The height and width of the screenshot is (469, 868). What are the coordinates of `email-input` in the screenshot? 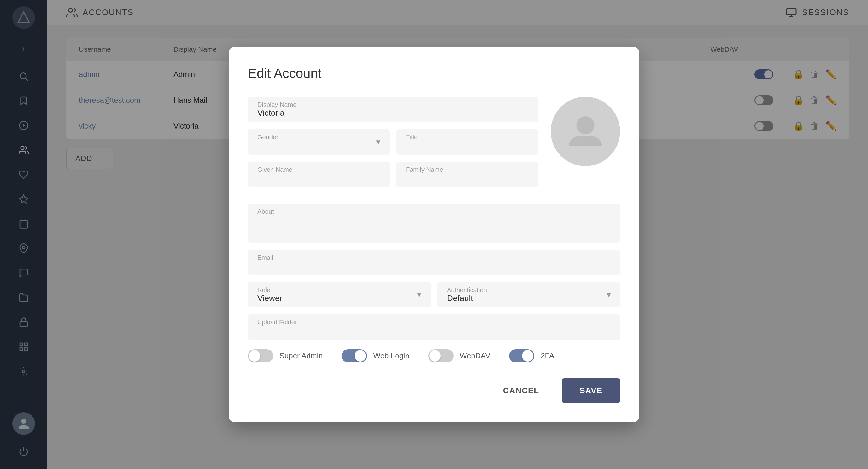 It's located at (434, 262).